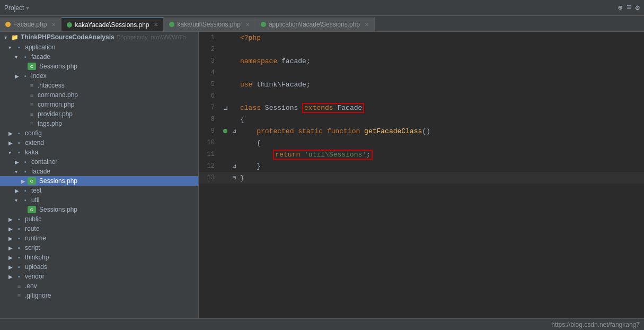  Describe the element at coordinates (25, 76) in the screenshot. I see `index-folder-icon: ▪` at that location.